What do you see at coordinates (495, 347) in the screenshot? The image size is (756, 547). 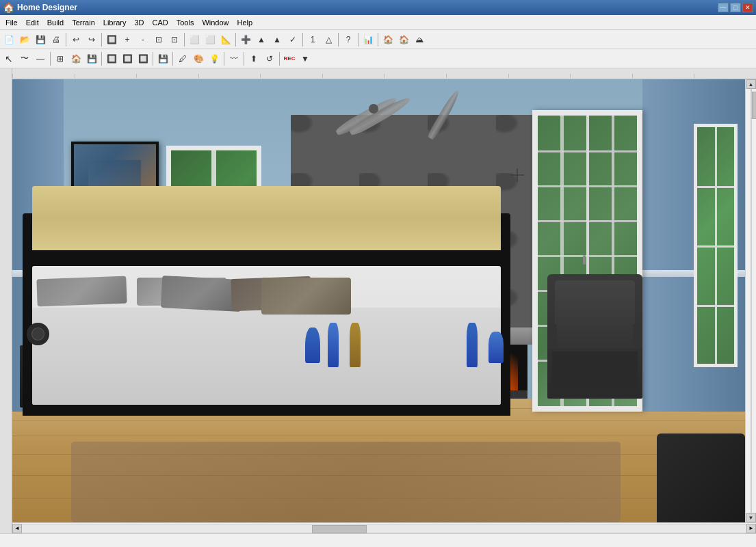 I see `vase-right` at bounding box center [495, 347].